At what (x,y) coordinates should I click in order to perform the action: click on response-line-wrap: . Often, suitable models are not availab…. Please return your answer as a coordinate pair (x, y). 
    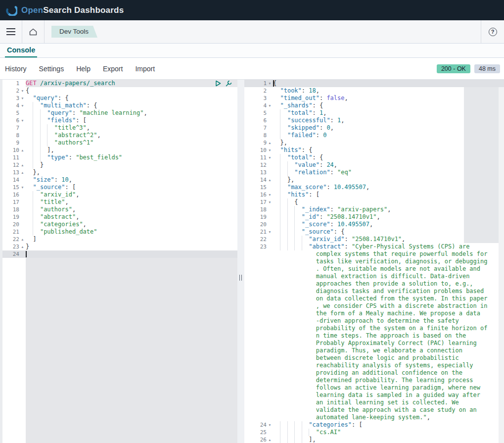
    Looking at the image, I should click on (374, 269).